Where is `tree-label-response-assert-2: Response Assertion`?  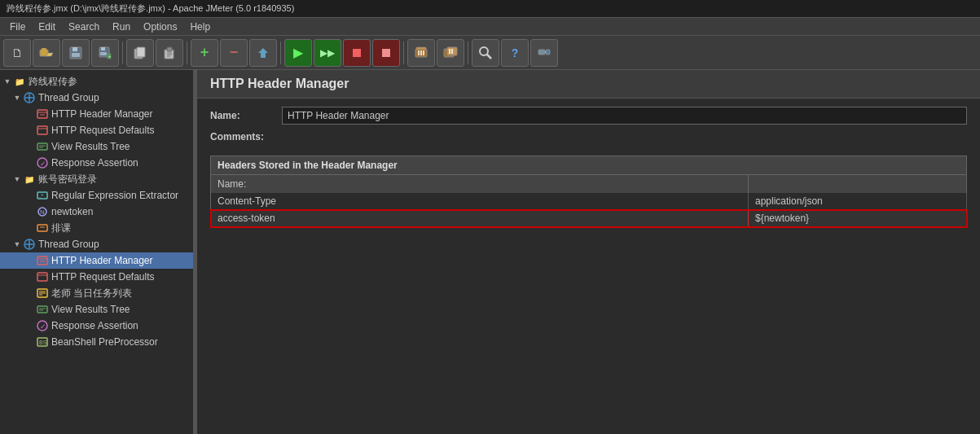 tree-label-response-assert-2: Response Assertion is located at coordinates (94, 326).